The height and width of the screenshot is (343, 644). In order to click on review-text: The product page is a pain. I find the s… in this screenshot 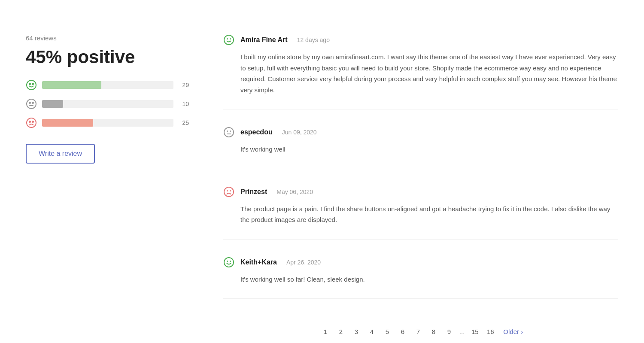, I will do `click(421, 215)`.